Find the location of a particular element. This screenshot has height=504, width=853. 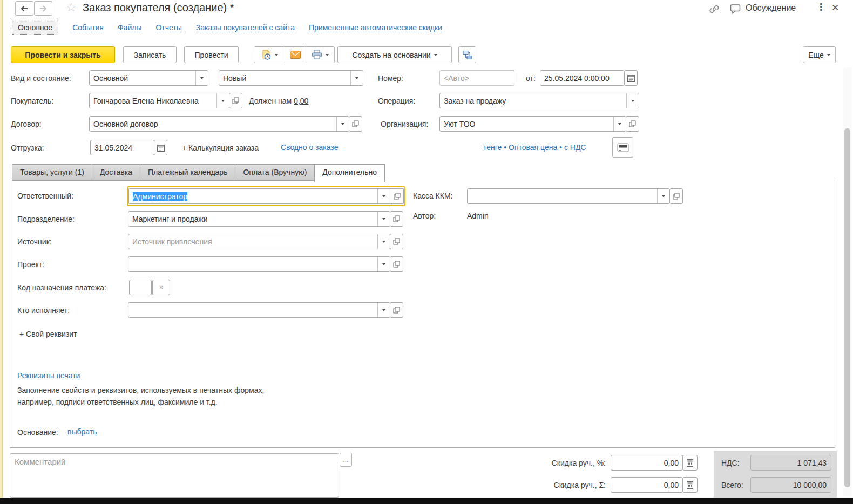

kind-state-label: Вид и состояние: is located at coordinates (41, 78).